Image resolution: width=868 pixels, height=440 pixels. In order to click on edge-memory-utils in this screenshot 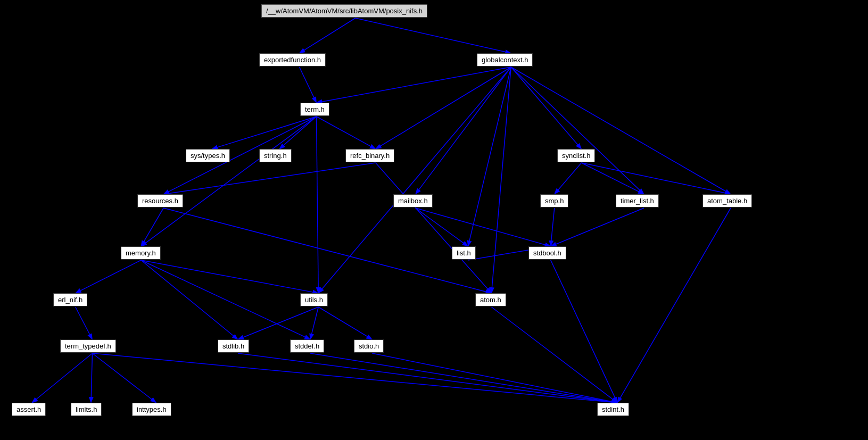, I will do `click(229, 277)`.